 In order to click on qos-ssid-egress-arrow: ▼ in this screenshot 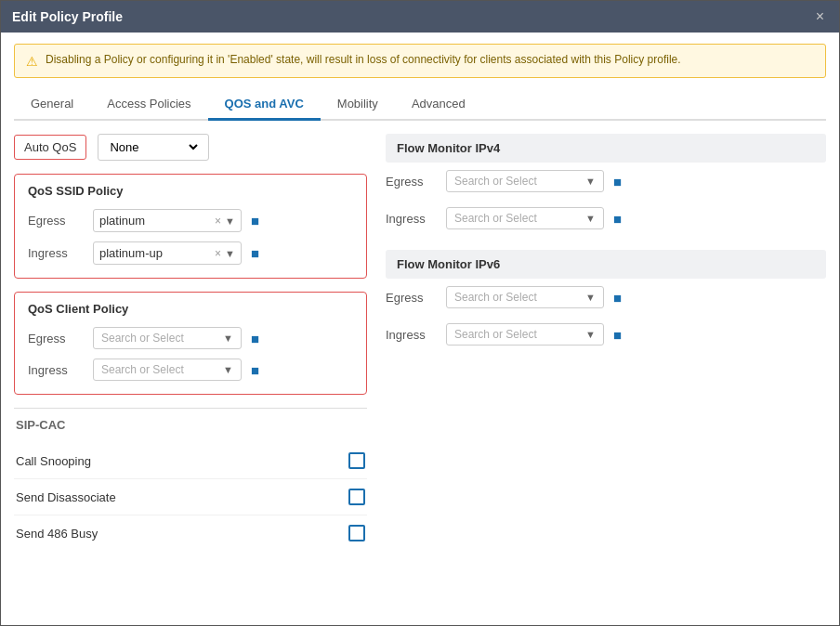, I will do `click(230, 221)`.